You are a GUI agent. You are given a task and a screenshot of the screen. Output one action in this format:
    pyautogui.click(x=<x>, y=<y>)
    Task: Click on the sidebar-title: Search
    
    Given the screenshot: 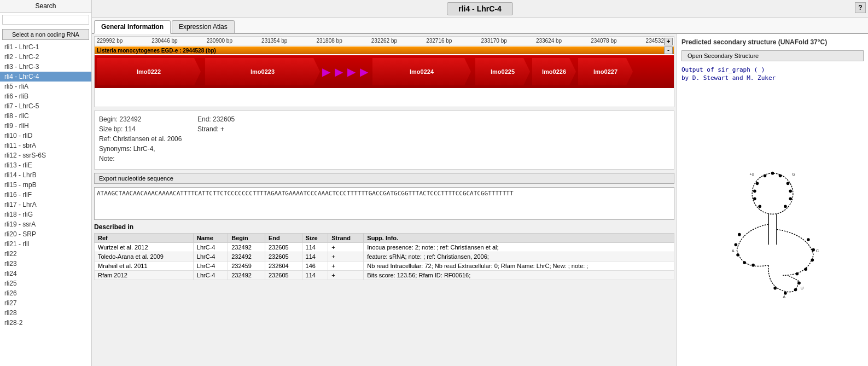 What is the action you would take?
    pyautogui.click(x=46, y=7)
    